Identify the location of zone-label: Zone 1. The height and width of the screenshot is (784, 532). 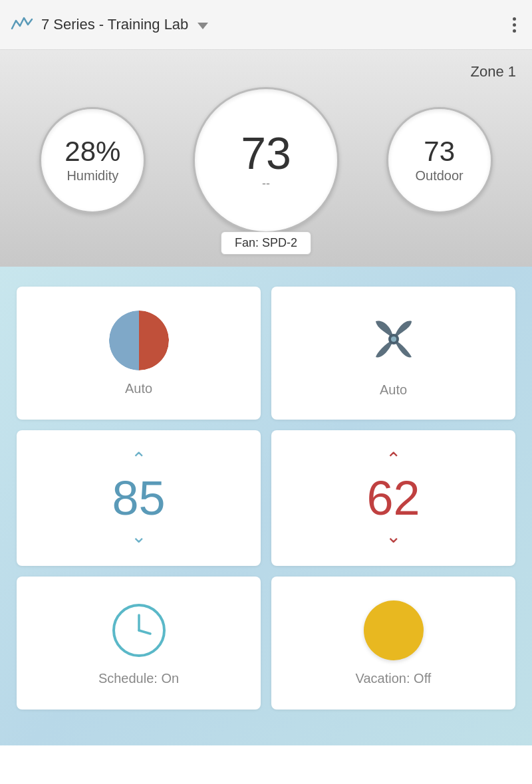
(266, 72).